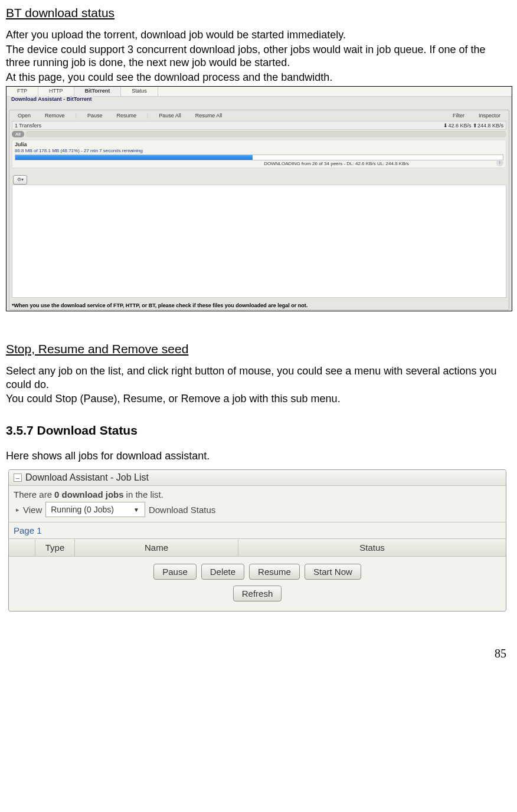 The height and width of the screenshot is (812, 517). What do you see at coordinates (490, 116) in the screenshot?
I see `inspector-button: Inspector` at bounding box center [490, 116].